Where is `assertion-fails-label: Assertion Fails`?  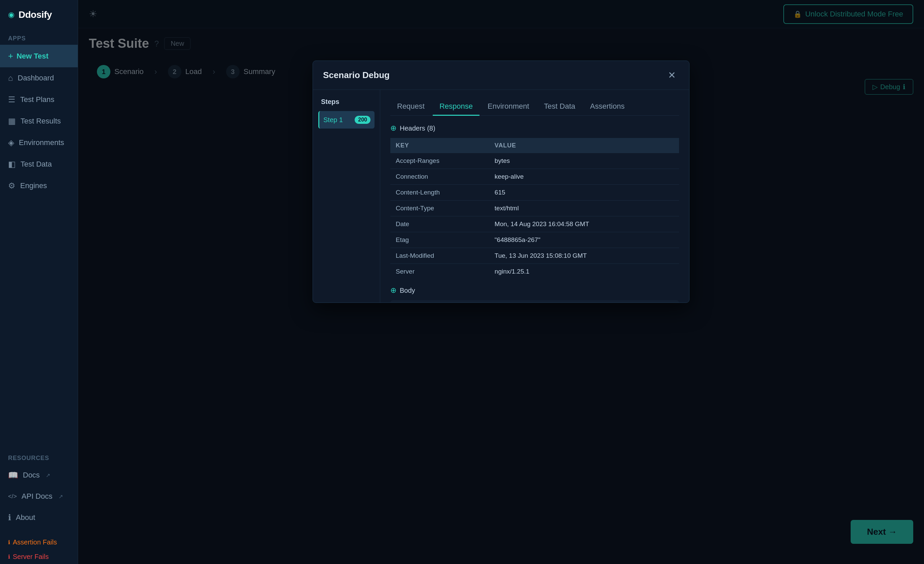
assertion-fails-label: Assertion Fails is located at coordinates (35, 542).